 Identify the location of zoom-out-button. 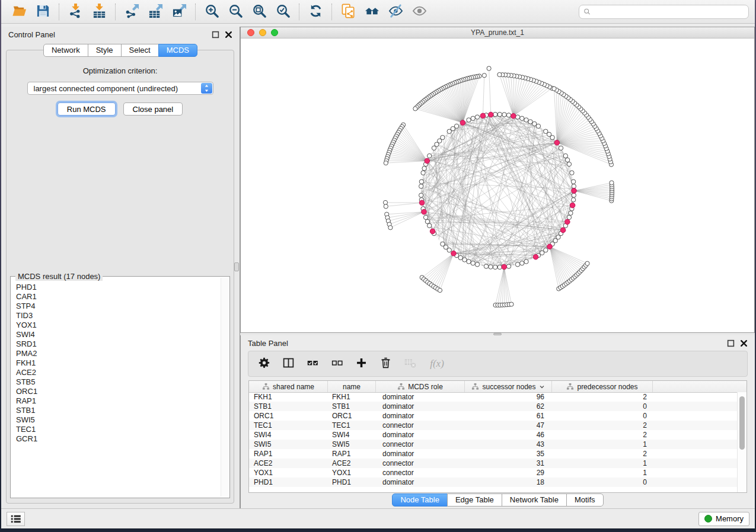
(235, 12).